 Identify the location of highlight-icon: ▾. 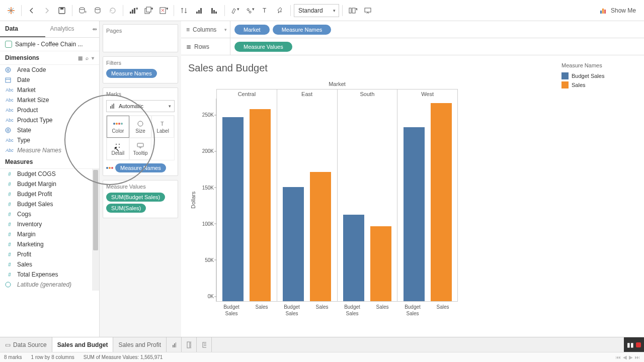
(235, 11).